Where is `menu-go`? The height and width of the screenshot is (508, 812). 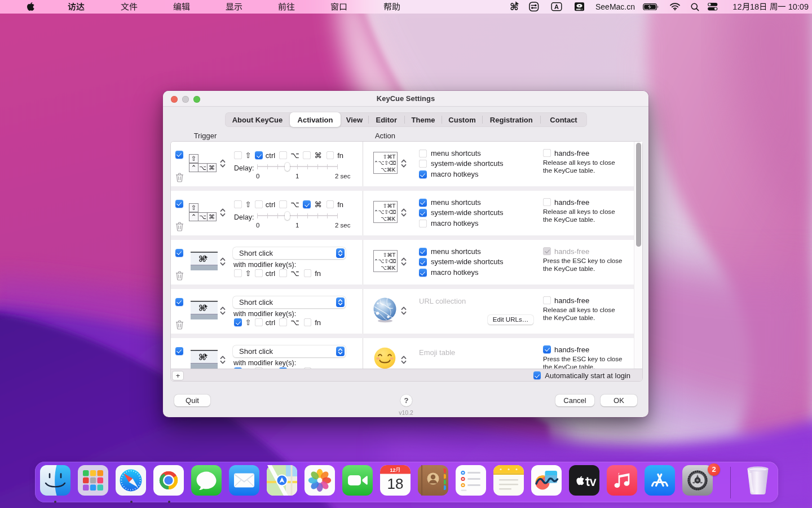
menu-go is located at coordinates (286, 7).